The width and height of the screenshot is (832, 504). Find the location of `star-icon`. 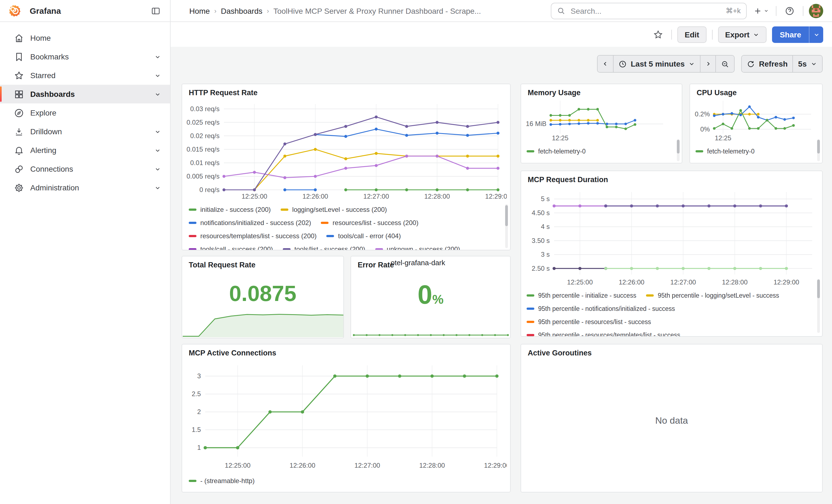

star-icon is located at coordinates (658, 34).